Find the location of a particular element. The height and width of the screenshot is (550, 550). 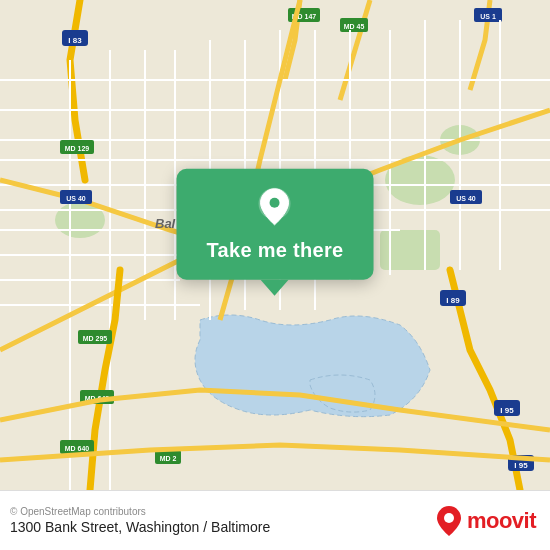

popup-overlay: Take me there is located at coordinates (276, 232).